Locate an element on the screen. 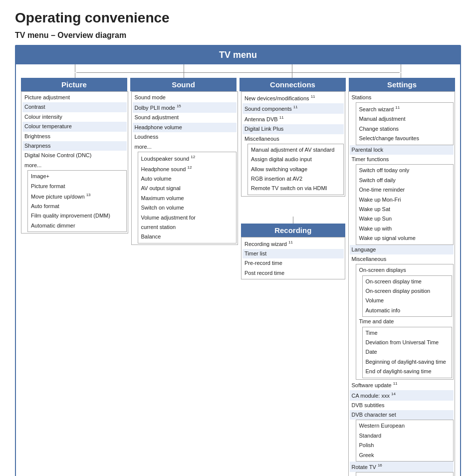 The height and width of the screenshot is (476, 476). recording-item: Recording wizard 11 is located at coordinates (293, 243).